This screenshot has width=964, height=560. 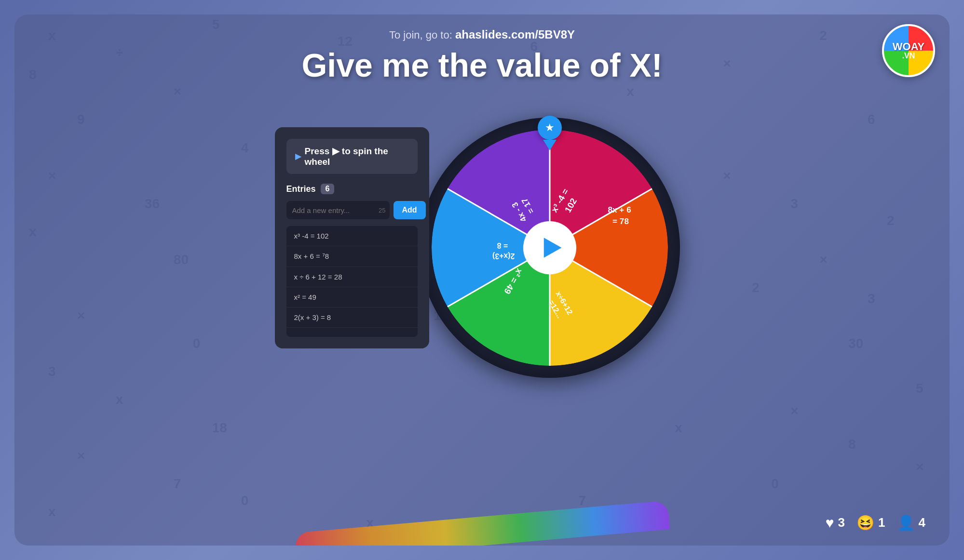 What do you see at coordinates (328, 189) in the screenshot?
I see `entries-count: 6` at bounding box center [328, 189].